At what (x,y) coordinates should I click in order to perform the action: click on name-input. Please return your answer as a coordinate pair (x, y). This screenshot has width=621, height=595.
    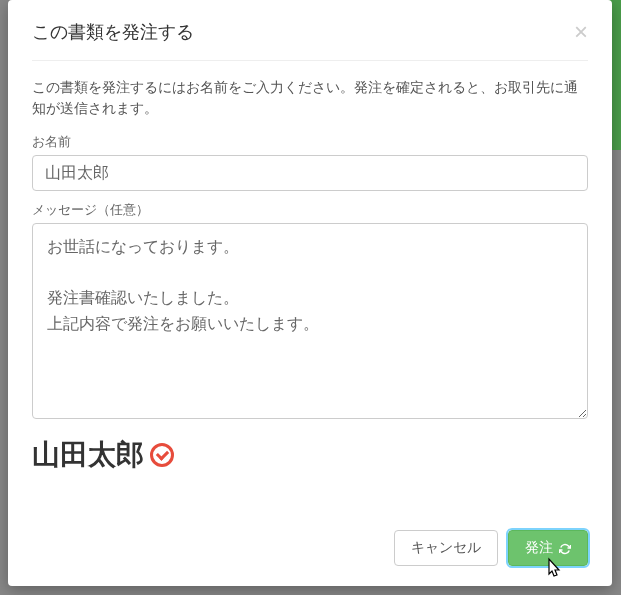
    Looking at the image, I should click on (310, 173).